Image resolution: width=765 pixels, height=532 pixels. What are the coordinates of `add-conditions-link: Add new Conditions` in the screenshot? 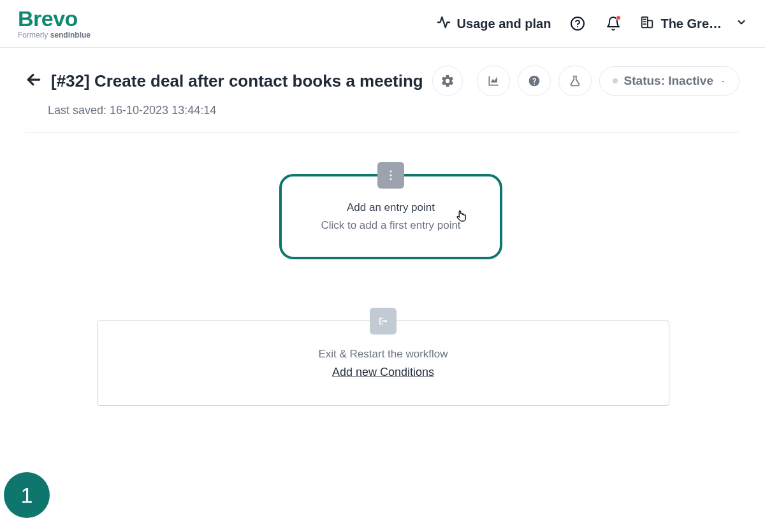 It's located at (383, 372).